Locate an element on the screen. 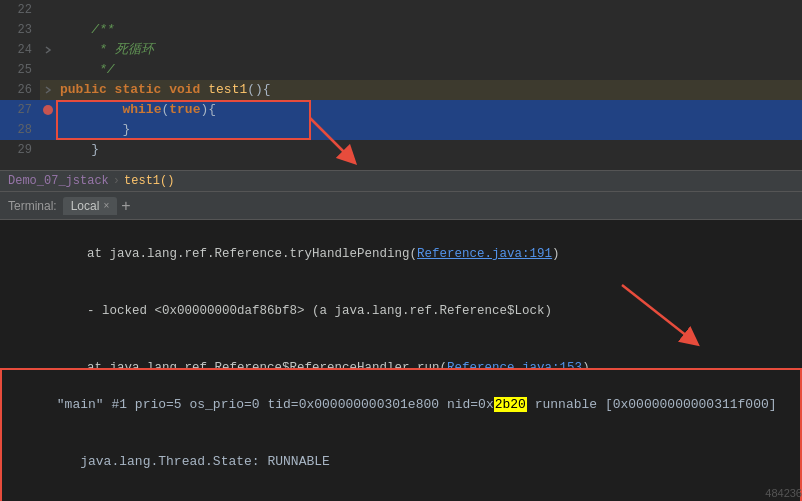 Image resolution: width=802 pixels, height=501 pixels. line-num-24: 24 is located at coordinates (20, 50).